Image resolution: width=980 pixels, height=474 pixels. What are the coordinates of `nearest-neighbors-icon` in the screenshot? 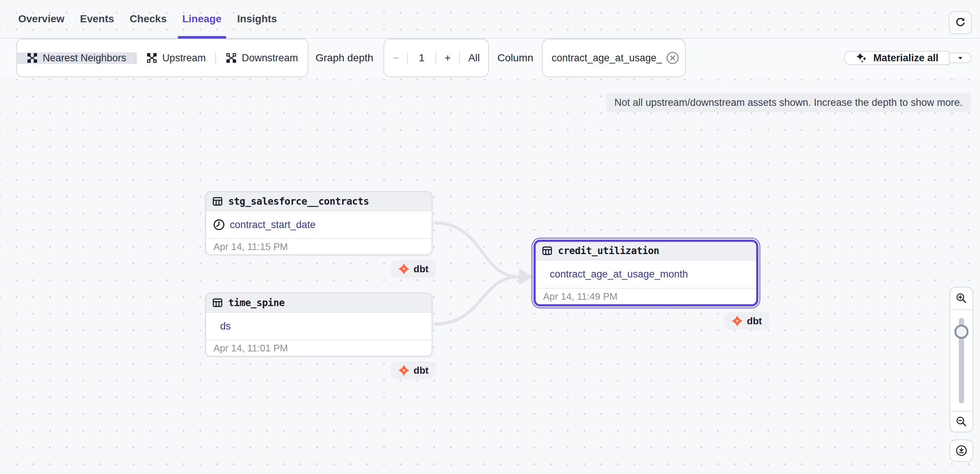 It's located at (32, 58).